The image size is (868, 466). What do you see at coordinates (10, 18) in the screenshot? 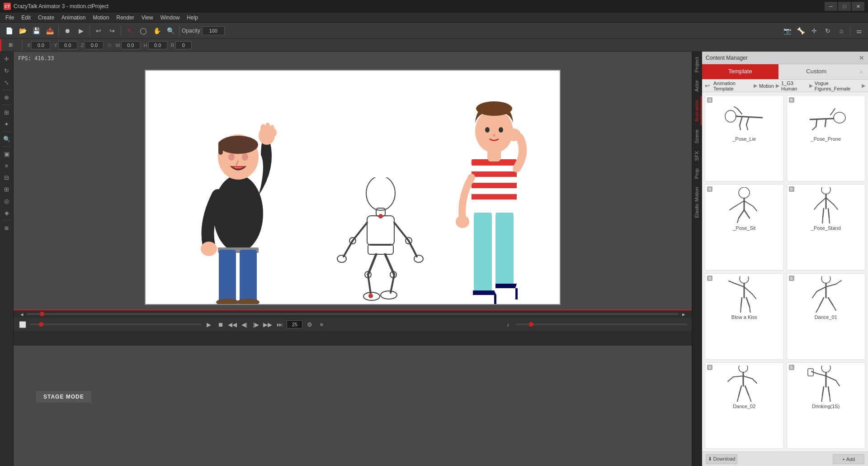
I see `menu-item-file: File` at bounding box center [10, 18].